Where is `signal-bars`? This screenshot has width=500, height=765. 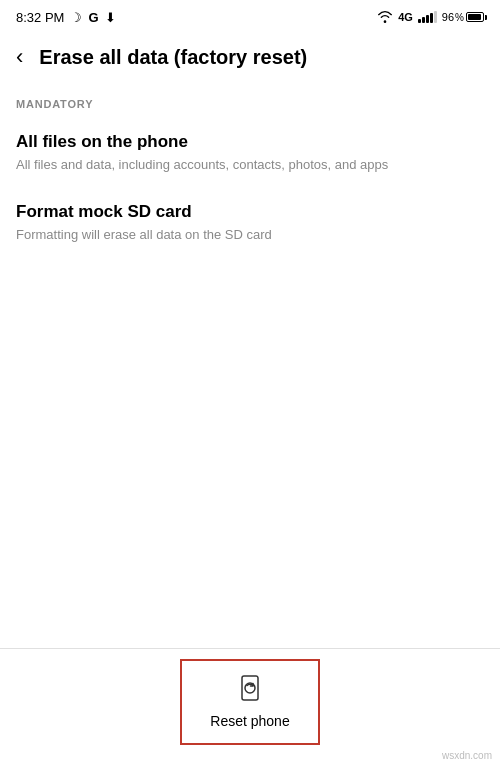
signal-bars is located at coordinates (428, 17).